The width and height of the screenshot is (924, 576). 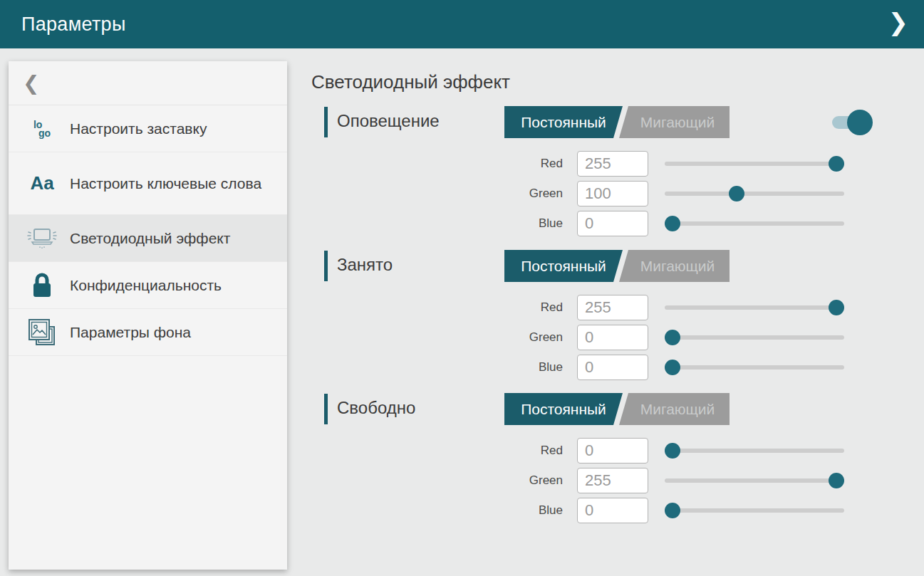 I want to click on sidebar-back-button: ❮, so click(x=148, y=83).